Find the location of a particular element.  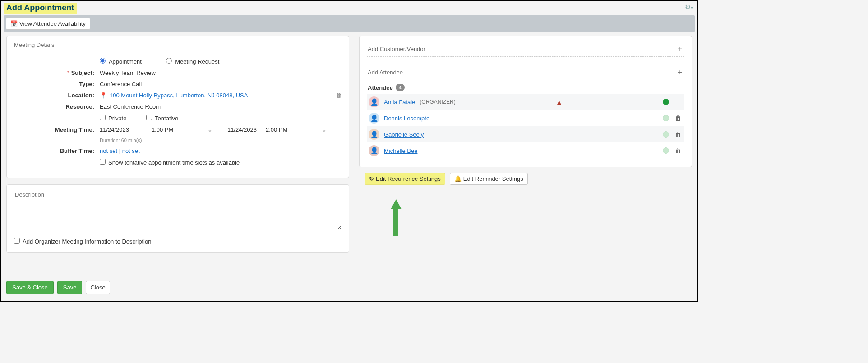

description-textarea is located at coordinates (178, 210).